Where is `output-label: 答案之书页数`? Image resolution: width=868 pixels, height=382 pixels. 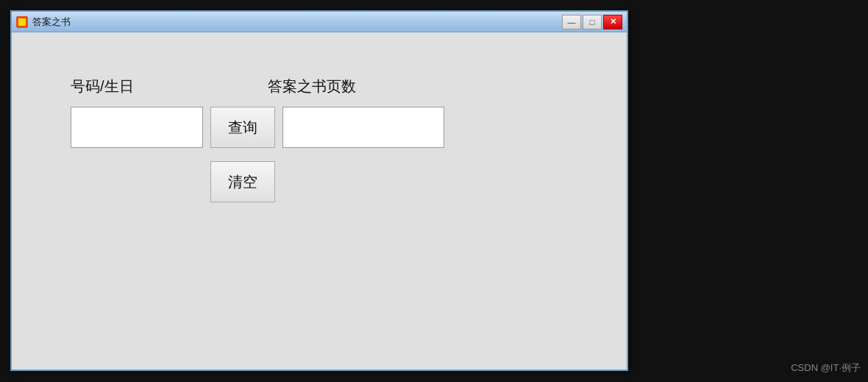 output-label: 答案之书页数 is located at coordinates (349, 87).